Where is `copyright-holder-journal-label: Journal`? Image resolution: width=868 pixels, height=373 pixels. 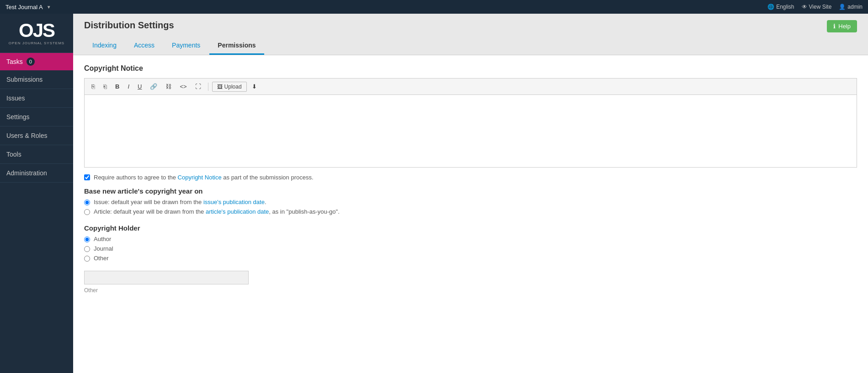 copyright-holder-journal-label: Journal is located at coordinates (103, 248).